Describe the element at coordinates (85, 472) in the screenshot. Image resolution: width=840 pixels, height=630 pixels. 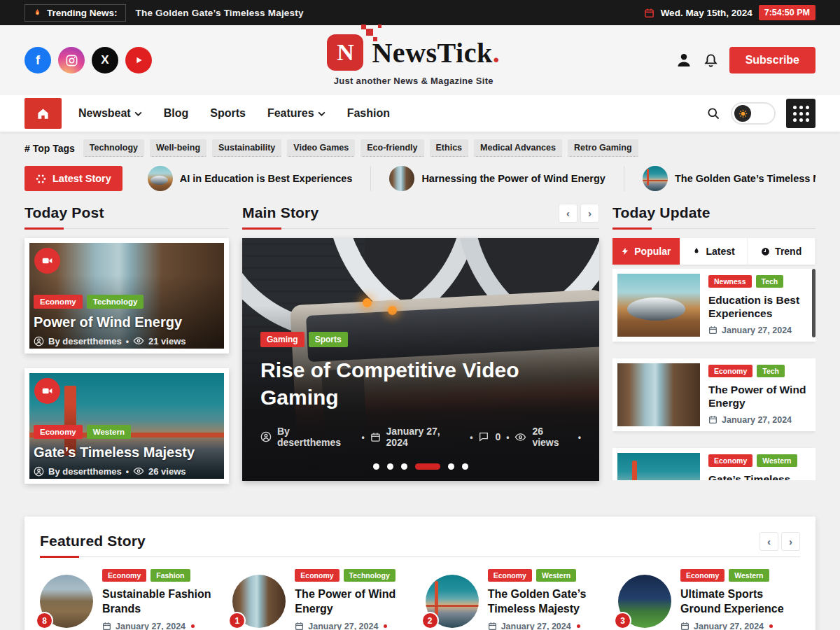
I see `author-name: By desertthemes` at that location.